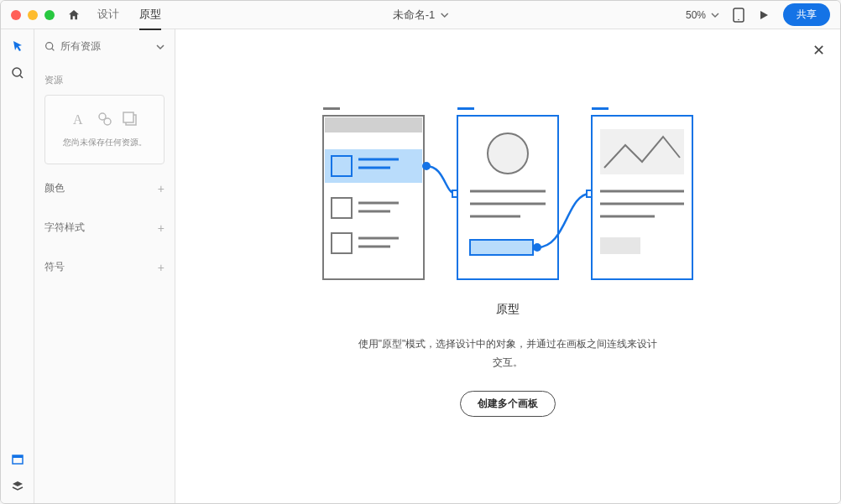  What do you see at coordinates (105, 119) in the screenshot?
I see `assets-placeholder-icons: A` at bounding box center [105, 119].